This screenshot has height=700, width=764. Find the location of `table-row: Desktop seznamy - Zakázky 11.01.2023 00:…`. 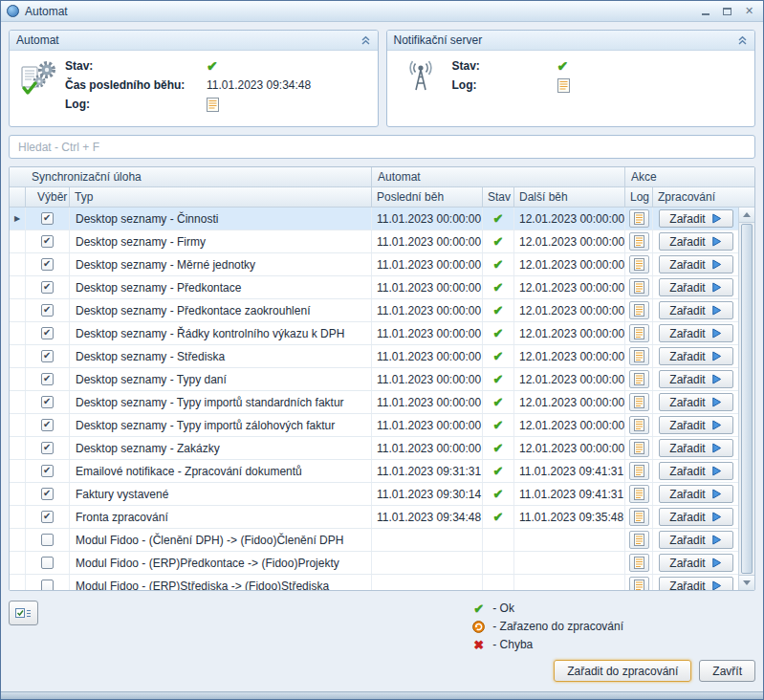

table-row: Desktop seznamy - Zakázky 11.01.2023 00:… is located at coordinates (374, 448).